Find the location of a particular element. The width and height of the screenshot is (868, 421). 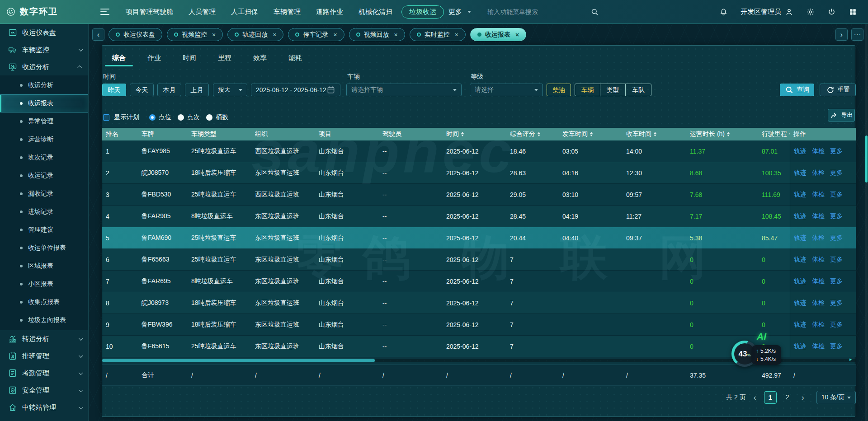

sidebar-subitem: 异常管理 is located at coordinates (44, 122).